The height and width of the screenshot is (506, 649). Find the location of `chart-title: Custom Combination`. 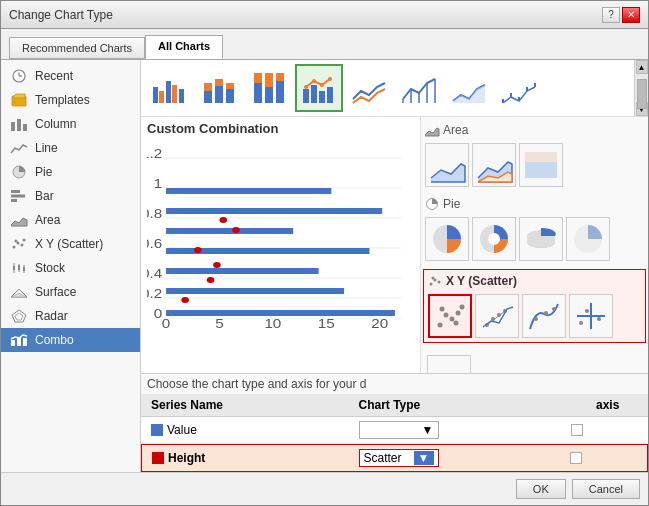

chart-title: Custom Combination is located at coordinates (280, 128).